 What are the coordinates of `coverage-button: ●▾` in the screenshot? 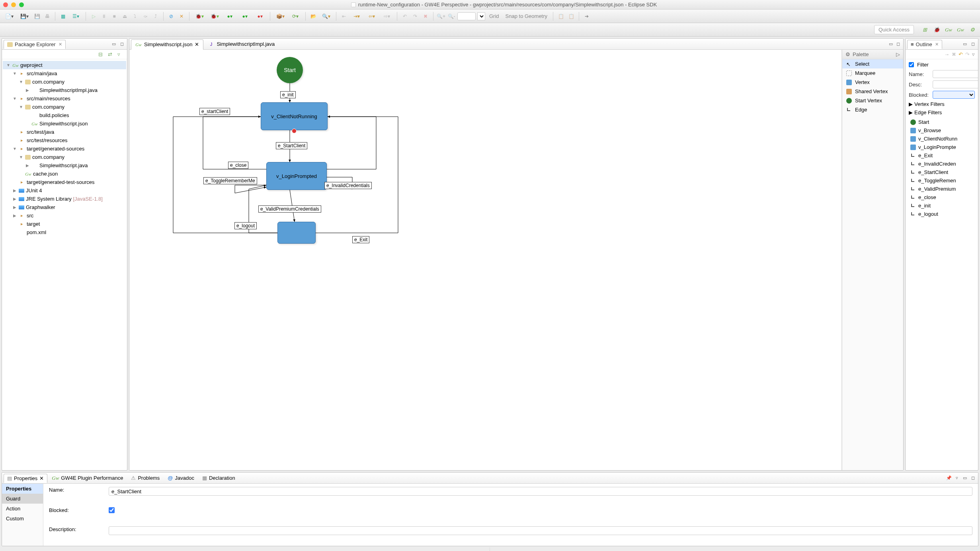 It's located at (260, 16).